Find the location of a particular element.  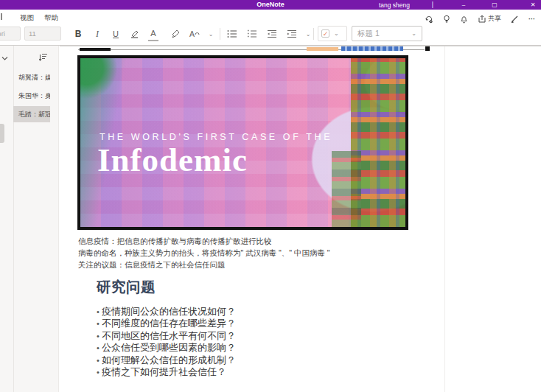

minimize-button: – is located at coordinates (464, 4).